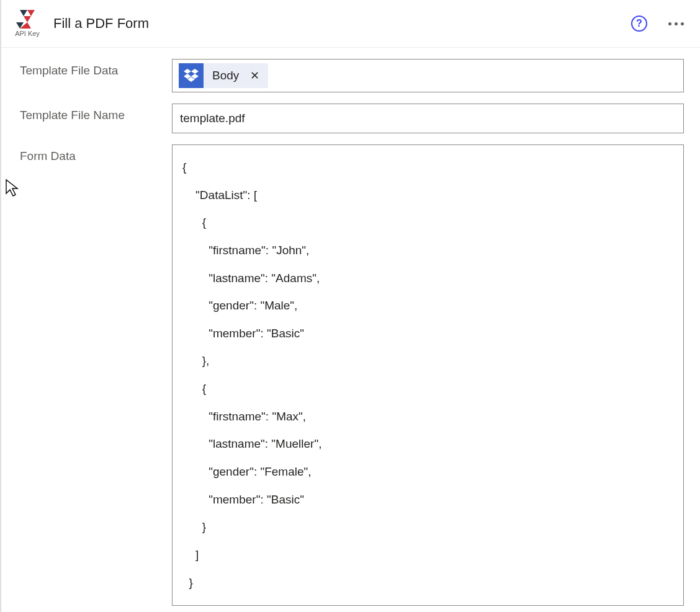 The width and height of the screenshot is (700, 612). What do you see at coordinates (27, 33) in the screenshot?
I see `connector-sublabel: API Key` at bounding box center [27, 33].